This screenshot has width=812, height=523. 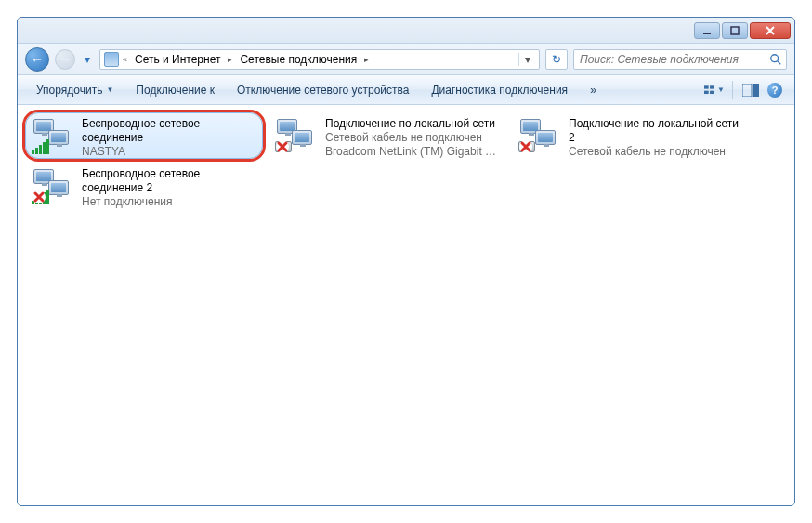 What do you see at coordinates (124, 59) in the screenshot?
I see `chevrons-icon: «` at bounding box center [124, 59].